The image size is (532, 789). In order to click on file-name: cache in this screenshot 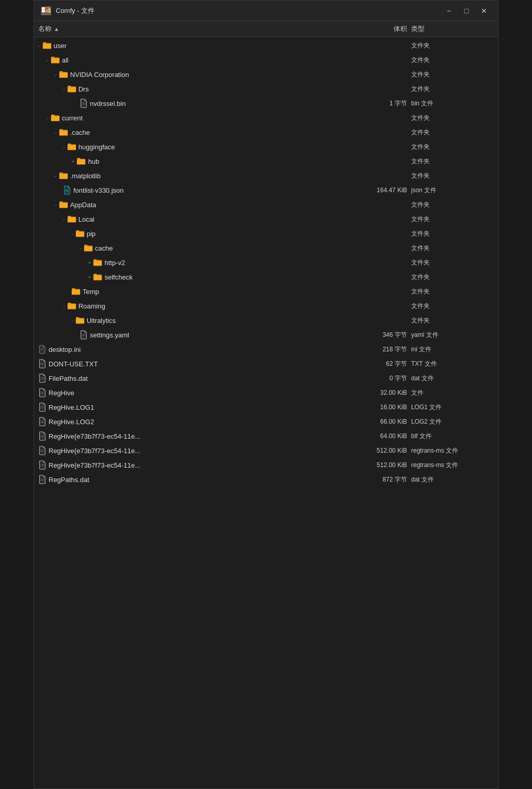, I will do `click(104, 248)`.